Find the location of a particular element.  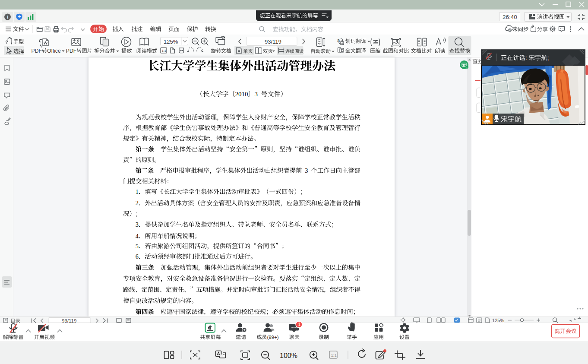

svg-text: 100% is located at coordinates (288, 356).